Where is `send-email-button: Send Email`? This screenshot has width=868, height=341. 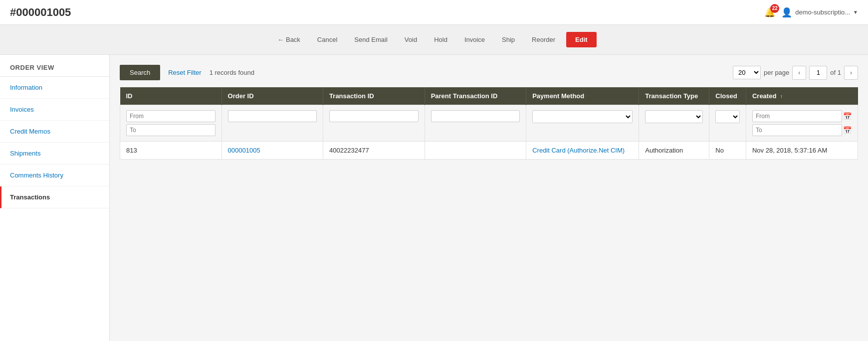
send-email-button: Send Email is located at coordinates (371, 40).